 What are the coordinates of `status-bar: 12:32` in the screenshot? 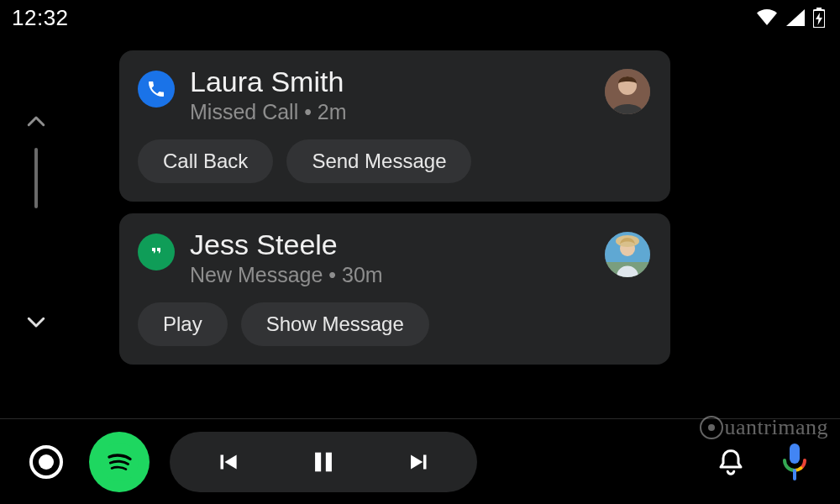 It's located at (420, 18).